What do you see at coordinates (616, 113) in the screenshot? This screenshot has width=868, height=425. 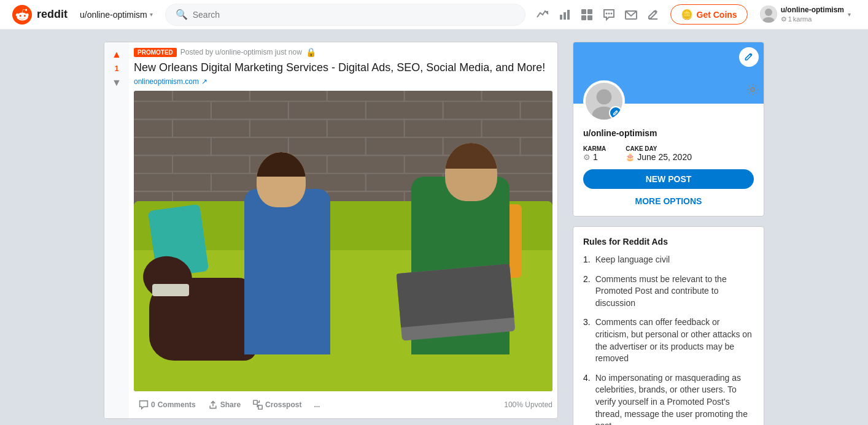 I see `pencil-small-icon` at bounding box center [616, 113].